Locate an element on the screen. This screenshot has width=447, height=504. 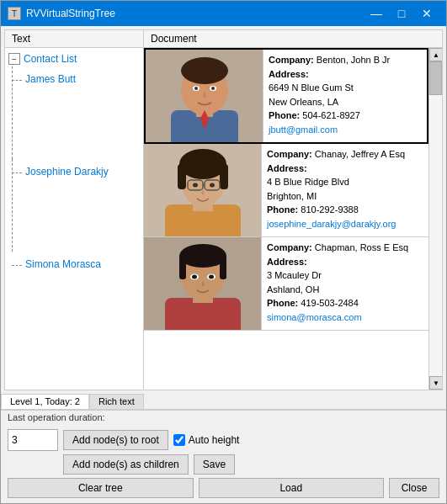
root-node-label: Contact List is located at coordinates (51, 59).